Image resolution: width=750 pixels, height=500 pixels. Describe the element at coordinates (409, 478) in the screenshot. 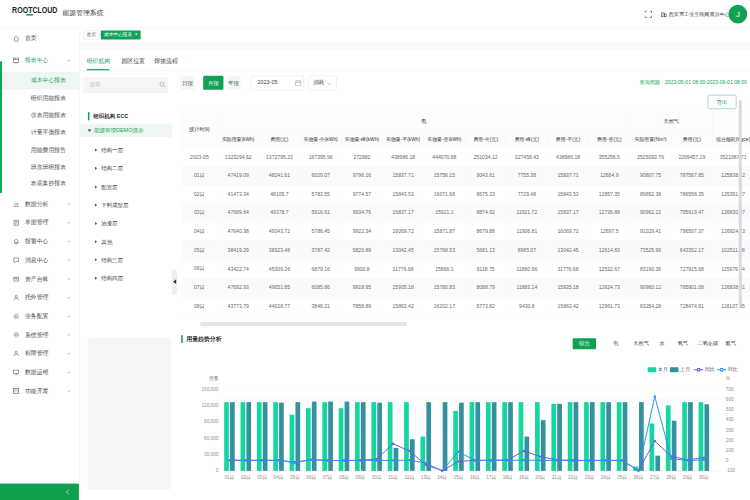

I see `svg-text: 12日` at that location.